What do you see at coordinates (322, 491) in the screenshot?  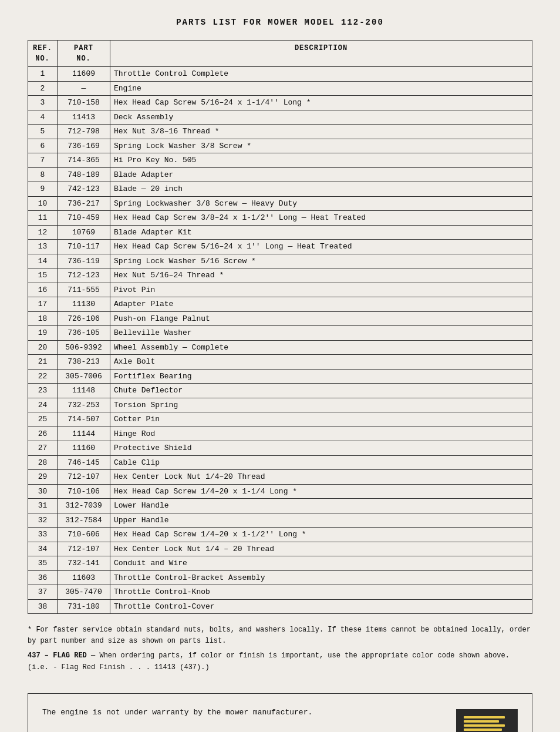 I see `cell-description: Hex Head Cap Screw 1/4–20 x 1-1/4 Long *` at bounding box center [322, 491].